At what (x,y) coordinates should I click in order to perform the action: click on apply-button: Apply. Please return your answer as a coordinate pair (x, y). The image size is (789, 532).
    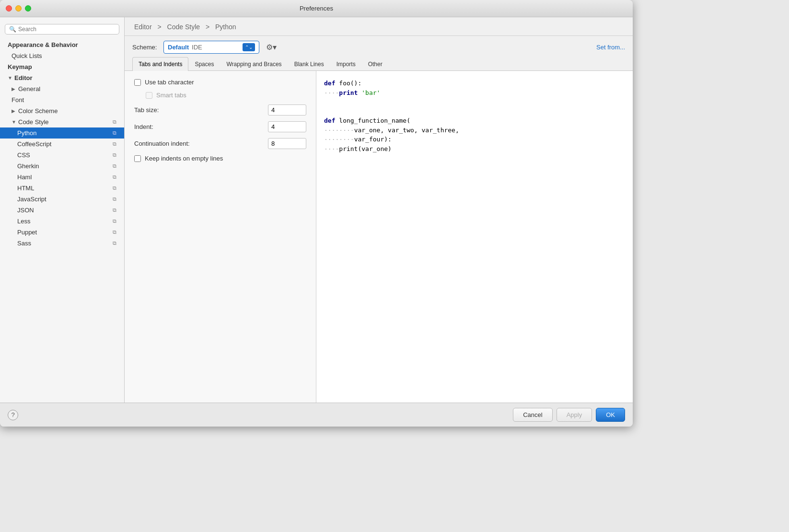
    Looking at the image, I should click on (574, 415).